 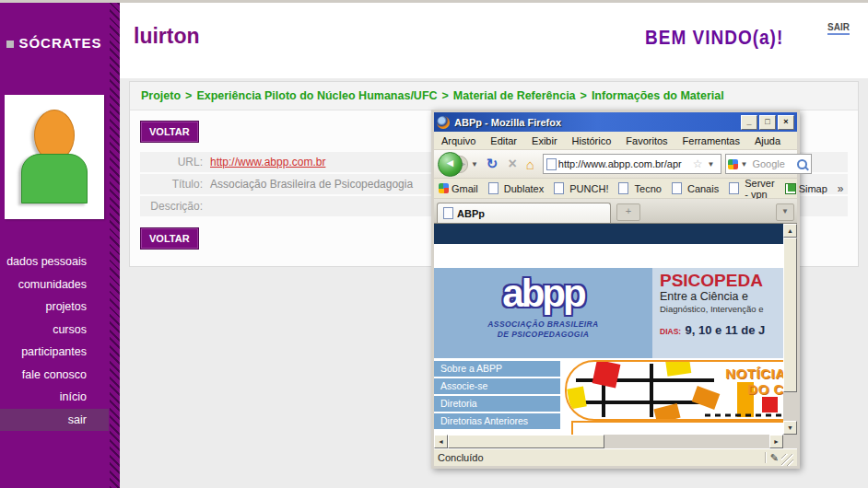 What do you see at coordinates (791, 330) in the screenshot?
I see `vertical-scrollbar: ▲ ▼` at bounding box center [791, 330].